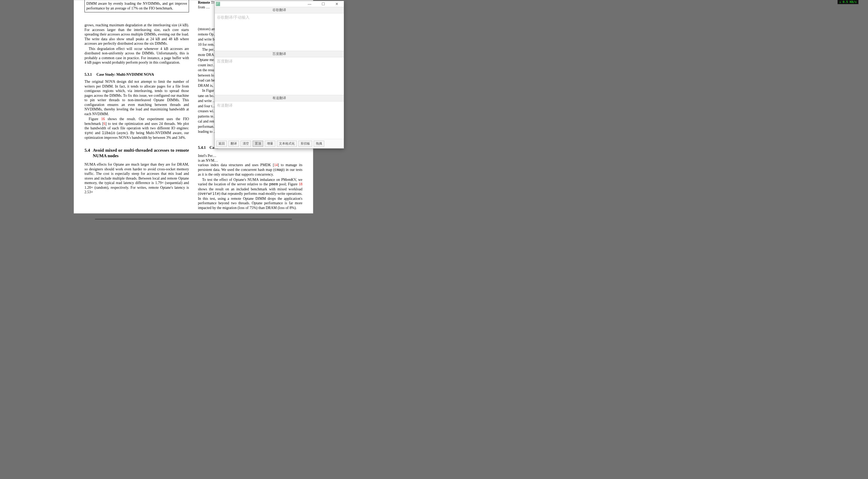  I want to click on callout-box: DIMM aware by evenly loading the NVDIMMs…, so click(137, 6).